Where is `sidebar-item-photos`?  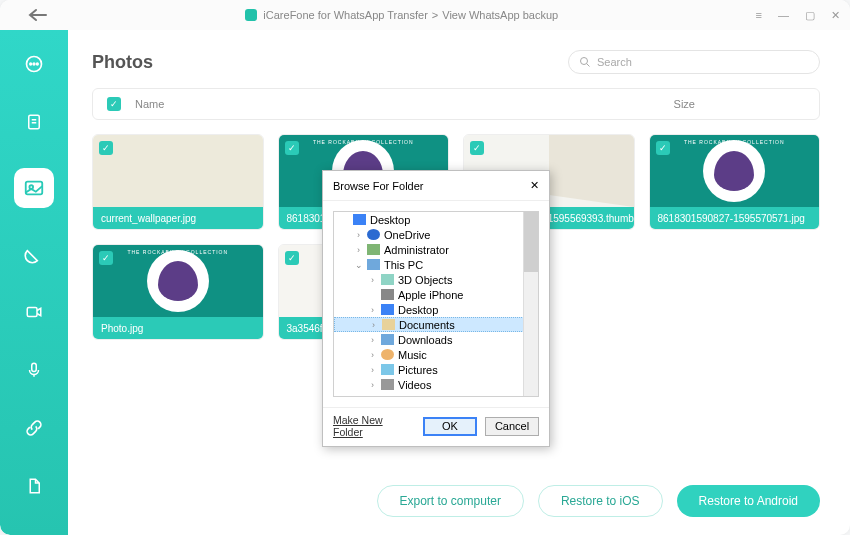 sidebar-item-photos is located at coordinates (34, 188).